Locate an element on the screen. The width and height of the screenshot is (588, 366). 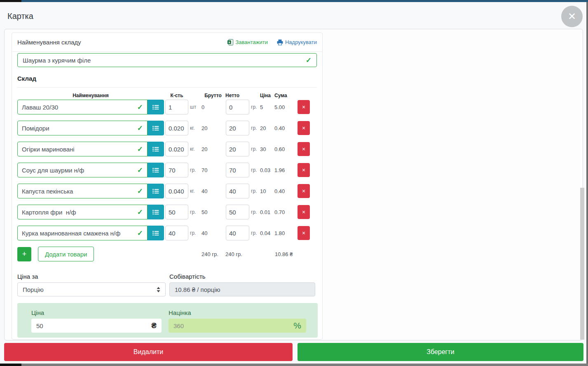
price-per-select: Порцію is located at coordinates (91, 289).